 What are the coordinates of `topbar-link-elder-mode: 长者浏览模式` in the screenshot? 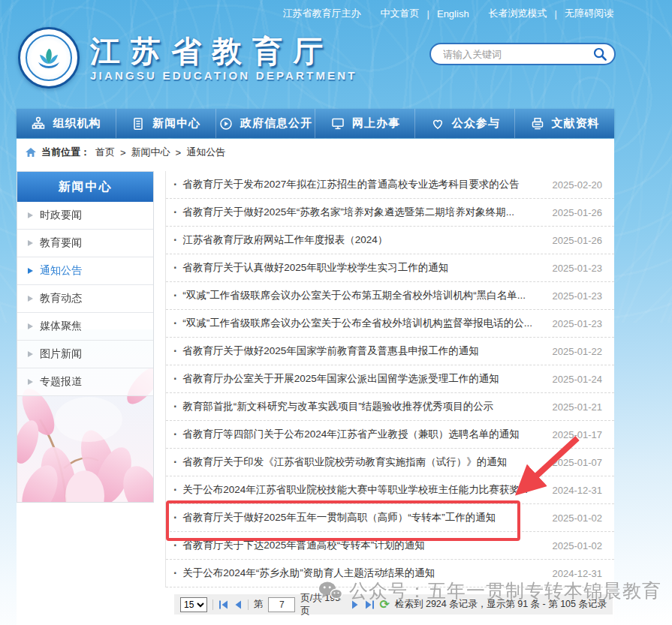 It's located at (518, 14).